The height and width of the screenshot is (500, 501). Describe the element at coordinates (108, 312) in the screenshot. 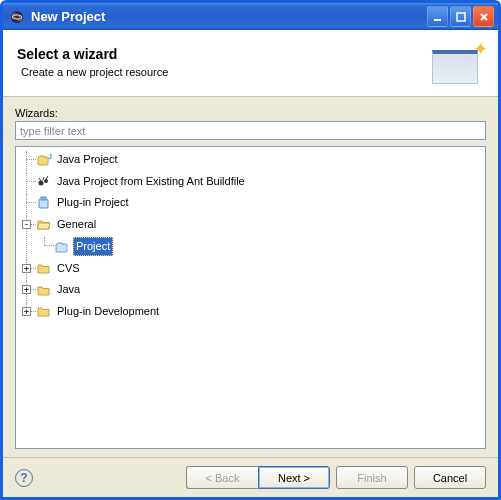

I see `tree-item-plugin-dev: Plug-in Development` at that location.